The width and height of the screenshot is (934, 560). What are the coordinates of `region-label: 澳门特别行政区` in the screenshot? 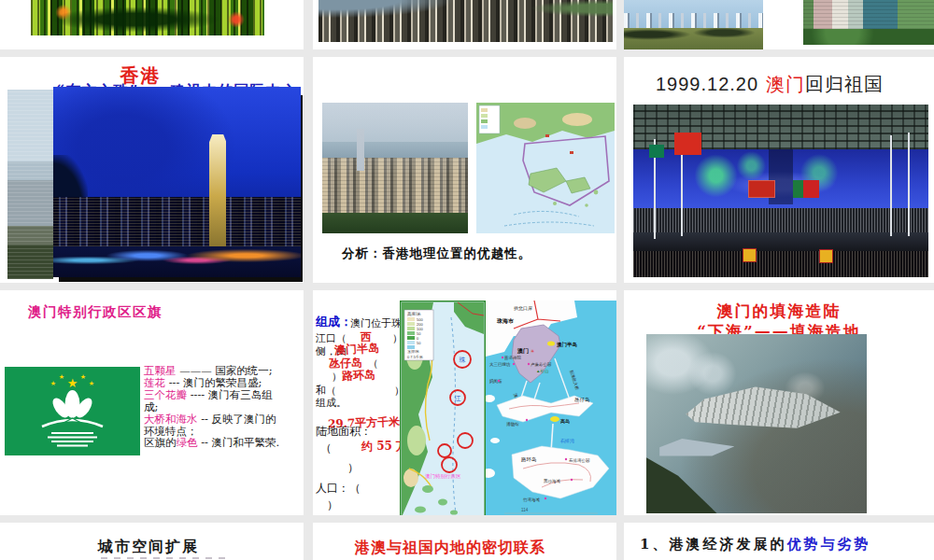 It's located at (443, 476).